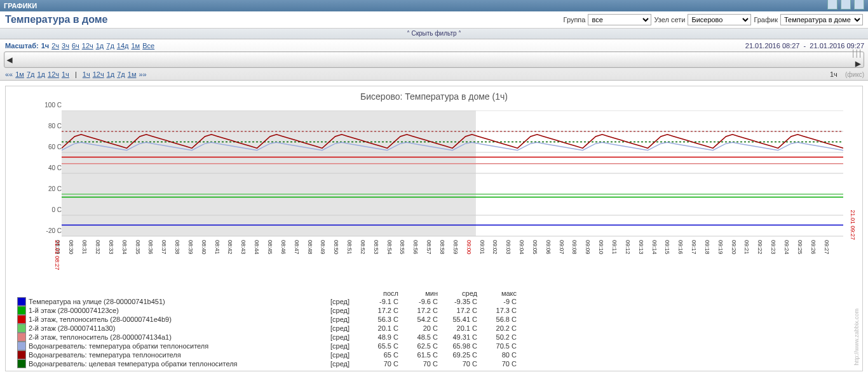 The image size is (868, 379). Describe the element at coordinates (434, 34) in the screenshot. I see `filterbar-toggle: ˄ Скрыть фильтр ˄` at that location.